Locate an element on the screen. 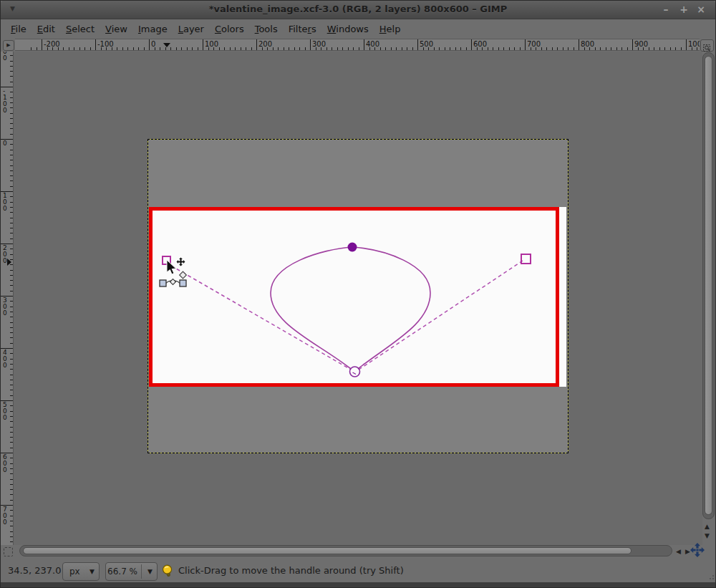  menu-select: Select is located at coordinates (80, 29).